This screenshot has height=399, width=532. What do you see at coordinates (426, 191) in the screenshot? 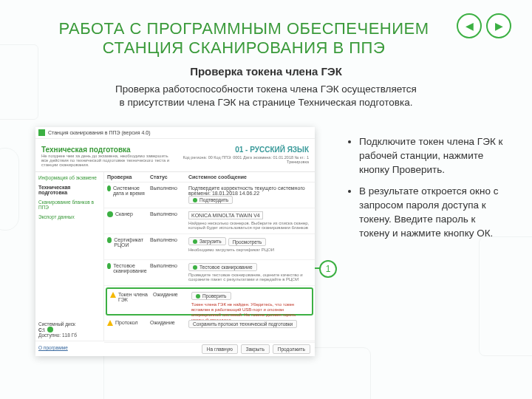
I see `instruction-list: Подключите токен члена ГЭК к рабочей ста…` at bounding box center [426, 191].